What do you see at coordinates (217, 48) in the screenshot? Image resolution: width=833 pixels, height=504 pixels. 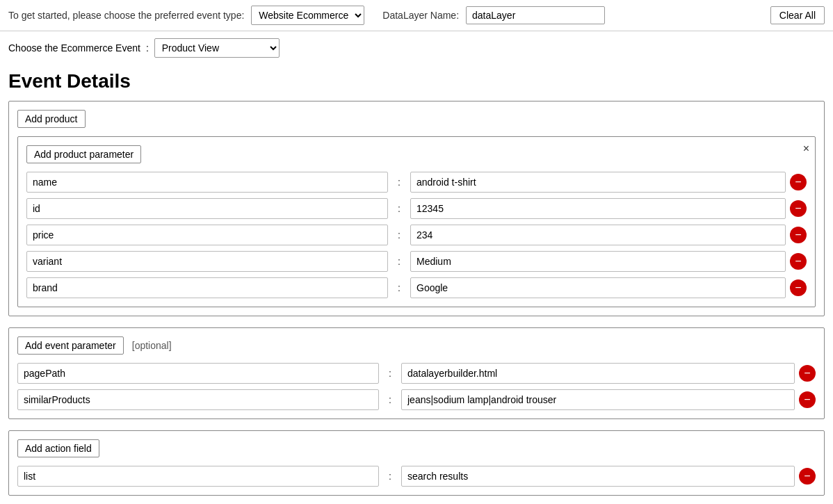 I see `ecommerce-event-select: Product View` at bounding box center [217, 48].